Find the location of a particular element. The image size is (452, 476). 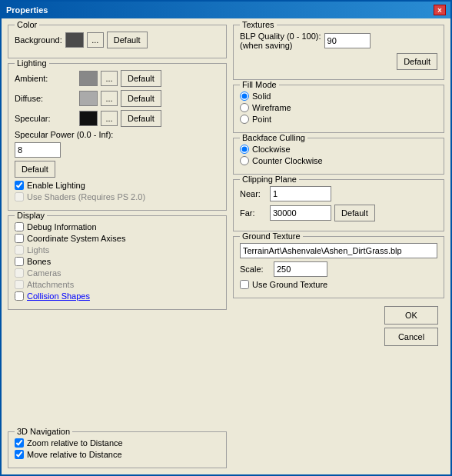

clipping-plane-group-content: Near: Far: Default is located at coordinates (338, 204).